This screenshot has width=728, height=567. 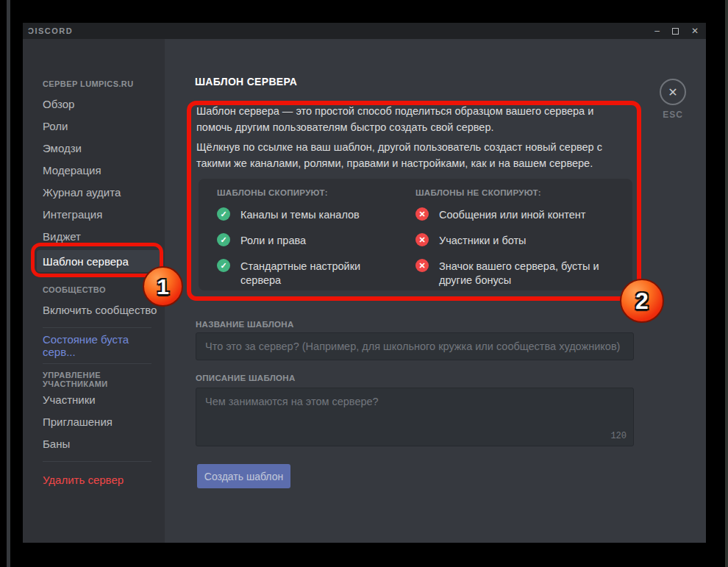 What do you see at coordinates (100, 84) in the screenshot?
I see `sidebar-section-server: СЕРВЕР LUMPICS.RU` at bounding box center [100, 84].